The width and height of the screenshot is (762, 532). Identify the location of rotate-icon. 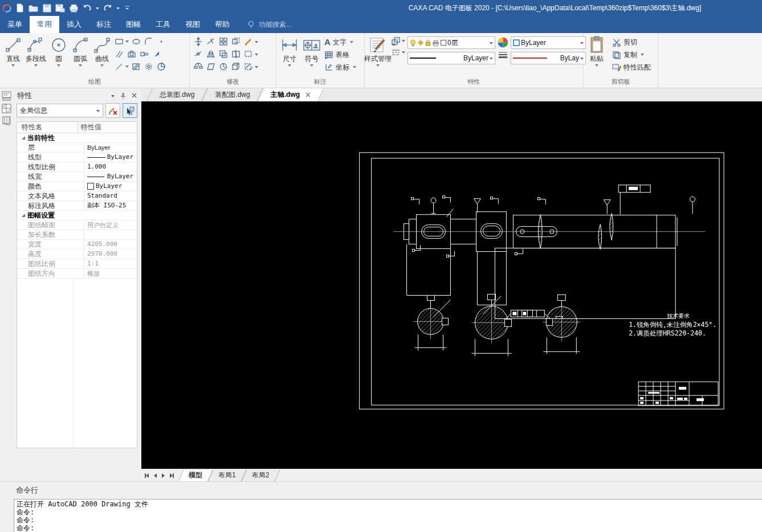
(223, 67).